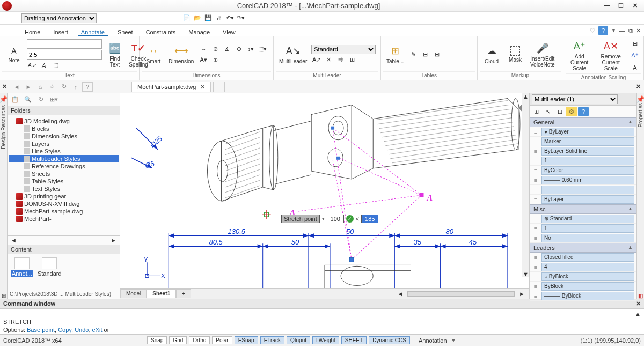 The width and height of the screenshot is (644, 362). Describe the element at coordinates (4, 87) in the screenshot. I see `panel-close-icon: ✕` at that location.